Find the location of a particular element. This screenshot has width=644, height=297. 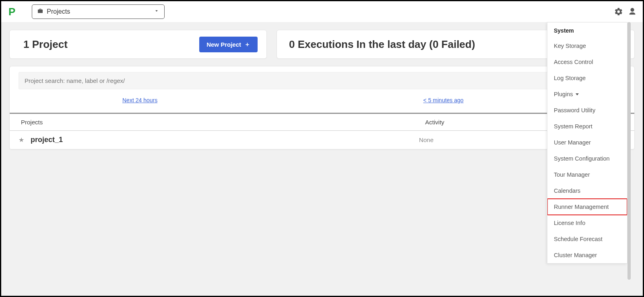

menu-item-label: Log Storage is located at coordinates (570, 78).